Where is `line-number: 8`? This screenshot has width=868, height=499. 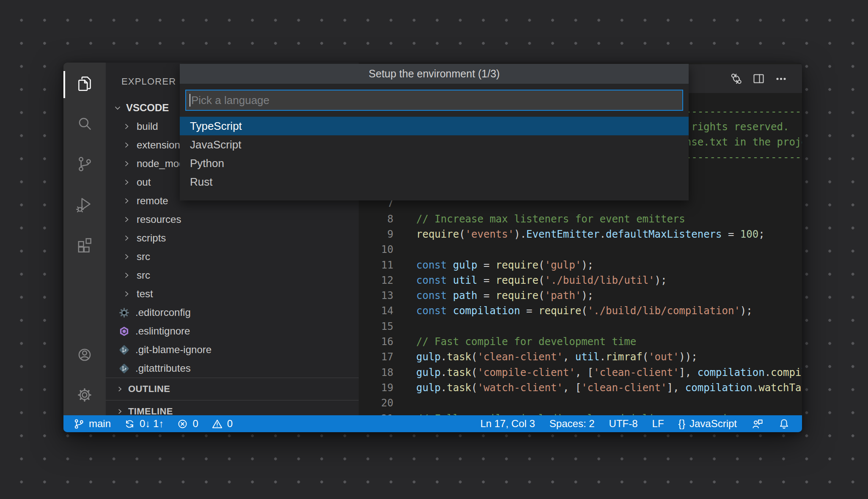
line-number: 8 is located at coordinates (376, 219).